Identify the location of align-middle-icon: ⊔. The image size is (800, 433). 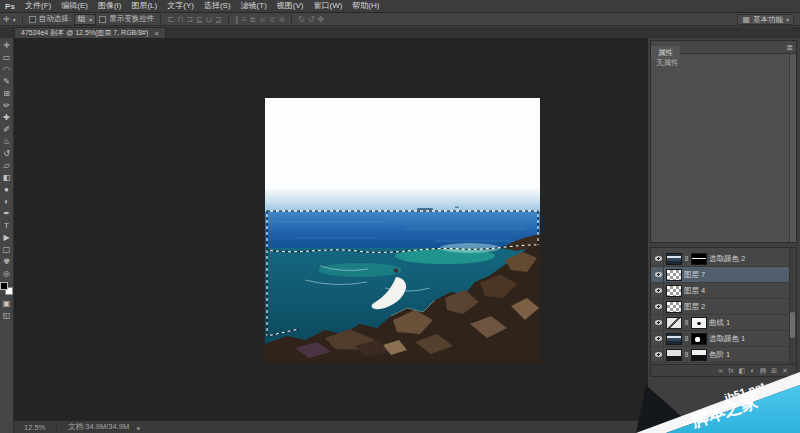
(209, 20).